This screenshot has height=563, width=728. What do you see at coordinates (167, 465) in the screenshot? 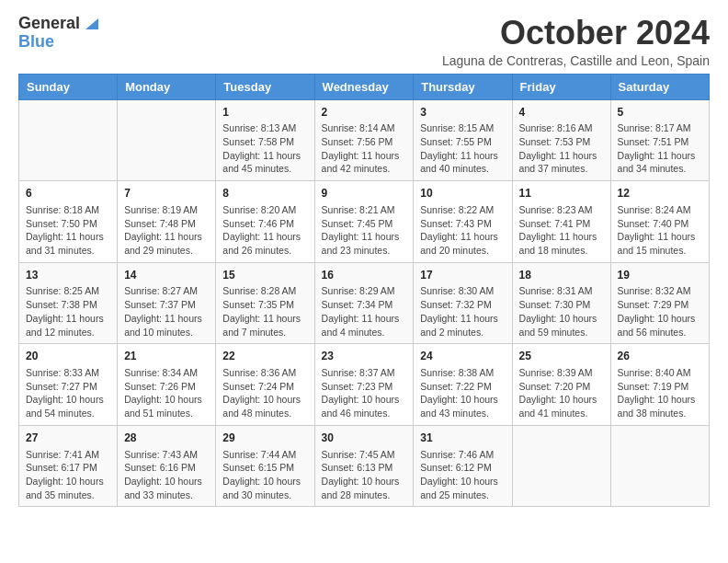
I see `calendar-cell: 28Sunrise: 7:43 AM Sunset: 6:16 PM Dayli…` at bounding box center [167, 465].